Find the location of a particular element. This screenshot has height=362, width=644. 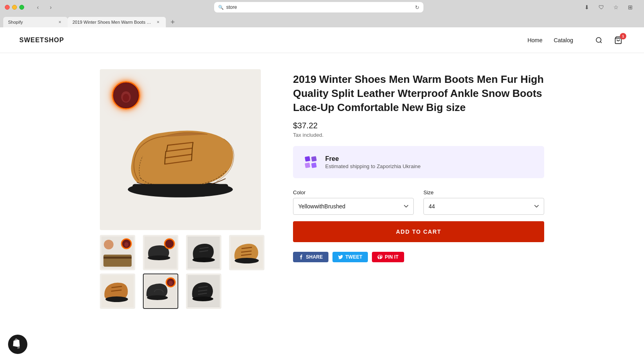

pinterest-share-button: PIN IT is located at coordinates (388, 257).